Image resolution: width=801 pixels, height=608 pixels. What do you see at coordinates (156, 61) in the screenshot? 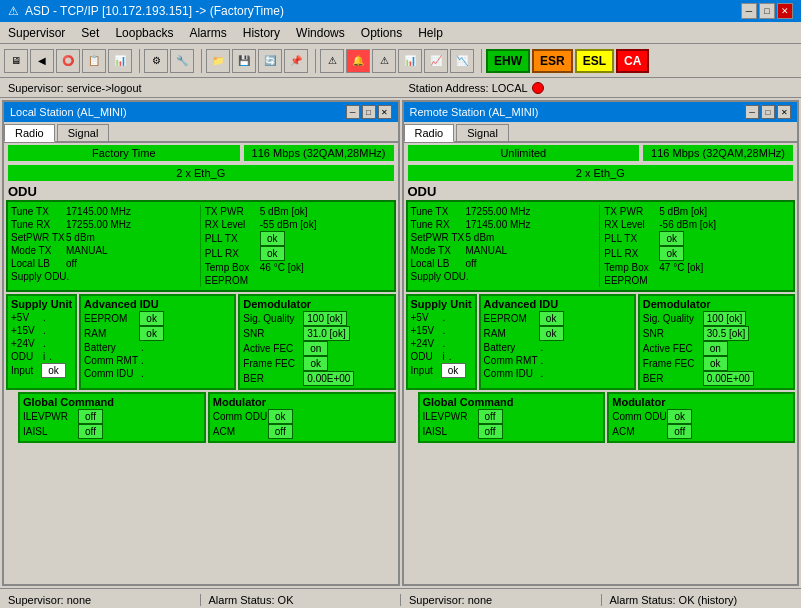
I see `tb-btn-6: ⚙` at bounding box center [156, 61].